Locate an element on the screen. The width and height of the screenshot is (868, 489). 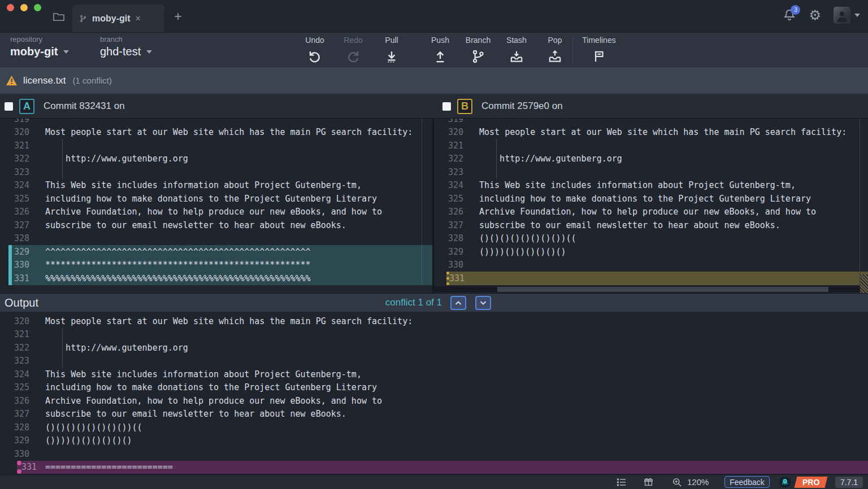
pane-a-scrollbar-track is located at coordinates (422, 202).